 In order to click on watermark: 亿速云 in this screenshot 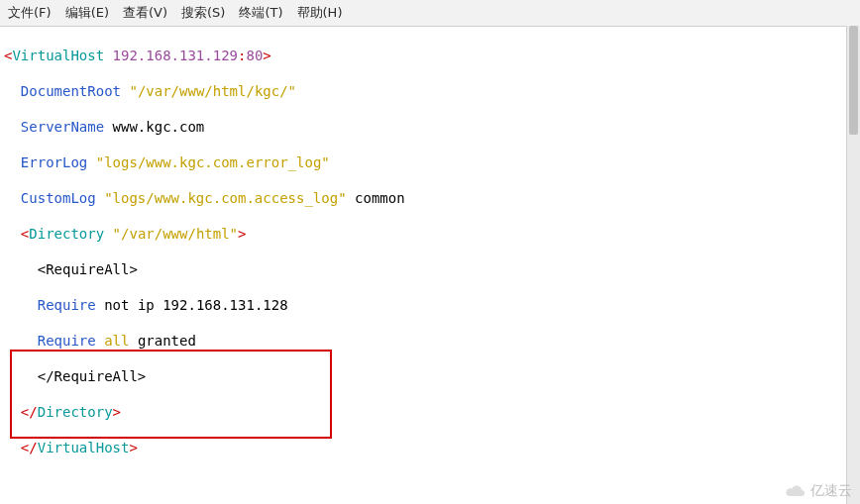, I will do `click(818, 491)`.